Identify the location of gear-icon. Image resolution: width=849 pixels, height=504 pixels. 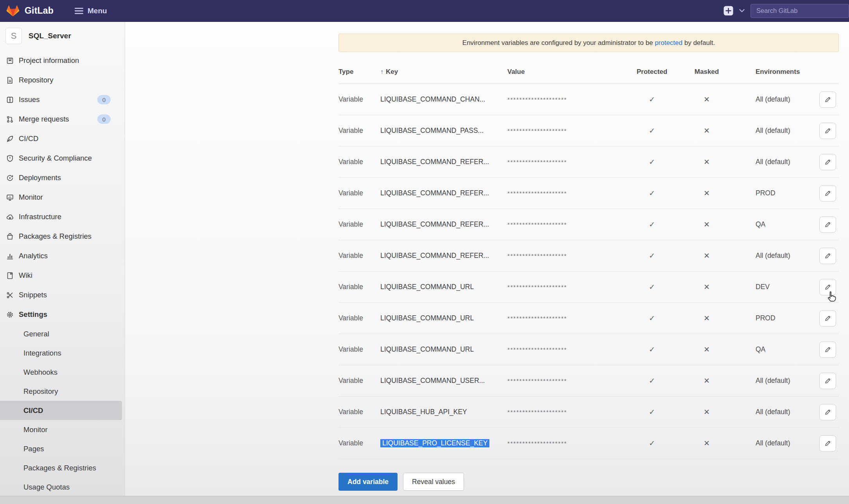
(10, 315).